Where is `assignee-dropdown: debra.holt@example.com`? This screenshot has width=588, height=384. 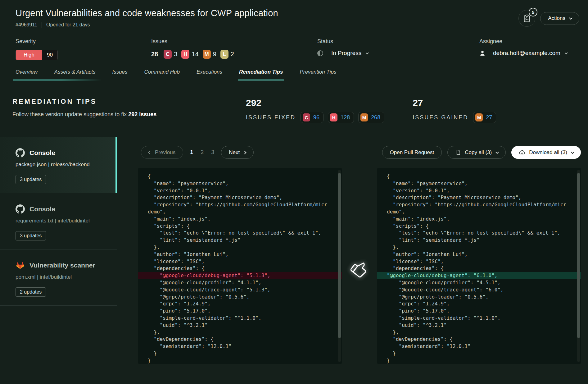 assignee-dropdown: debra.holt@example.com is located at coordinates (523, 53).